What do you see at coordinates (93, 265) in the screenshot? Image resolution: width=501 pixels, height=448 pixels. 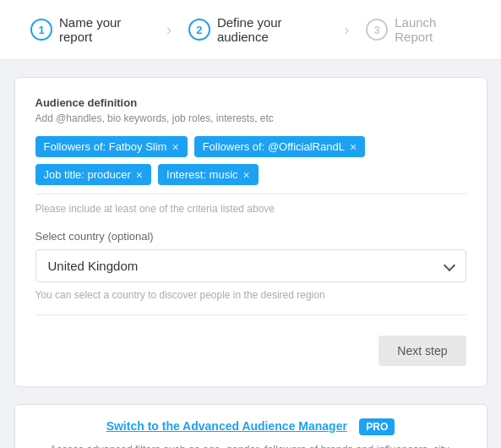 I see `country-value: United Kingdom` at bounding box center [93, 265].